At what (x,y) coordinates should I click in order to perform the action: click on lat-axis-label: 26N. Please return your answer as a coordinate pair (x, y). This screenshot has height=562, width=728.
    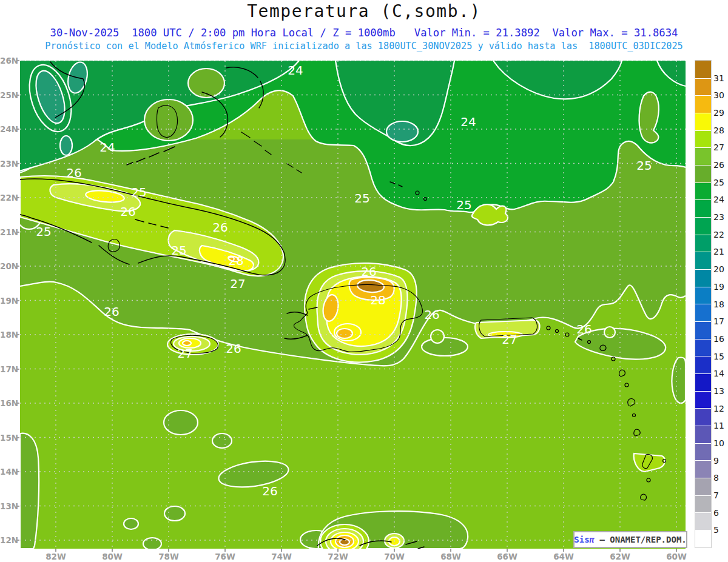
    Looking at the image, I should click on (9, 61).